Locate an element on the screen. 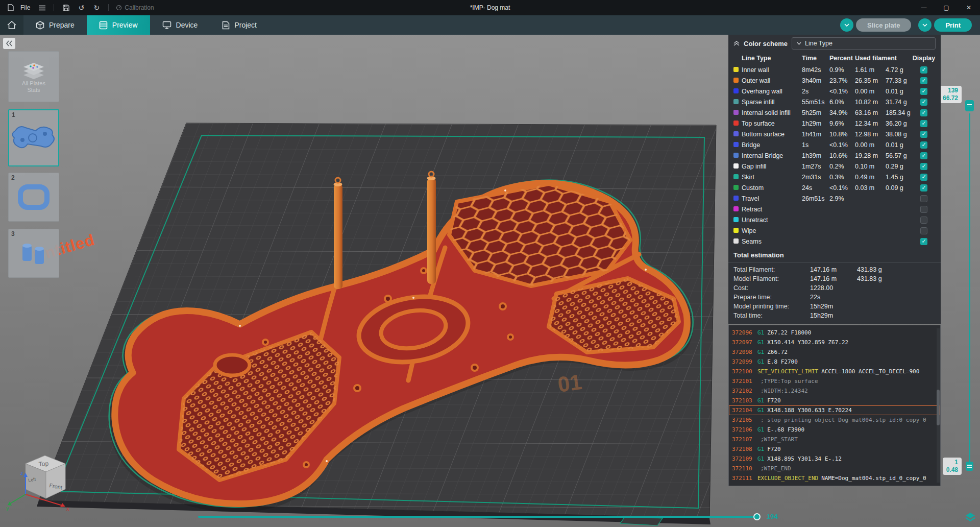 This screenshot has width=980, height=527. plate-3-thumbnail: 3 is located at coordinates (34, 253).